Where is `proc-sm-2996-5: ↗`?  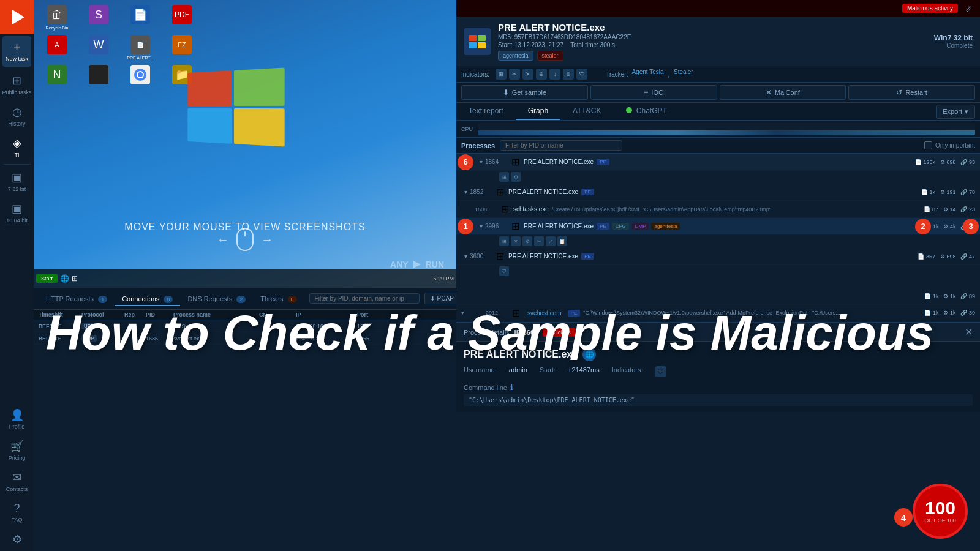 proc-sm-2996-5: ↗ is located at coordinates (551, 241).